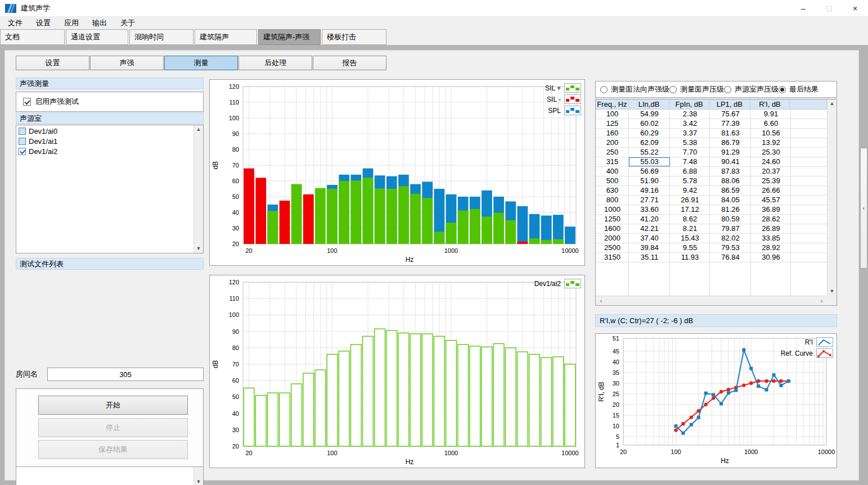 This screenshot has height=485, width=868. Describe the element at coordinates (612, 124) in the screenshot. I see `table-cell: 125` at that location.